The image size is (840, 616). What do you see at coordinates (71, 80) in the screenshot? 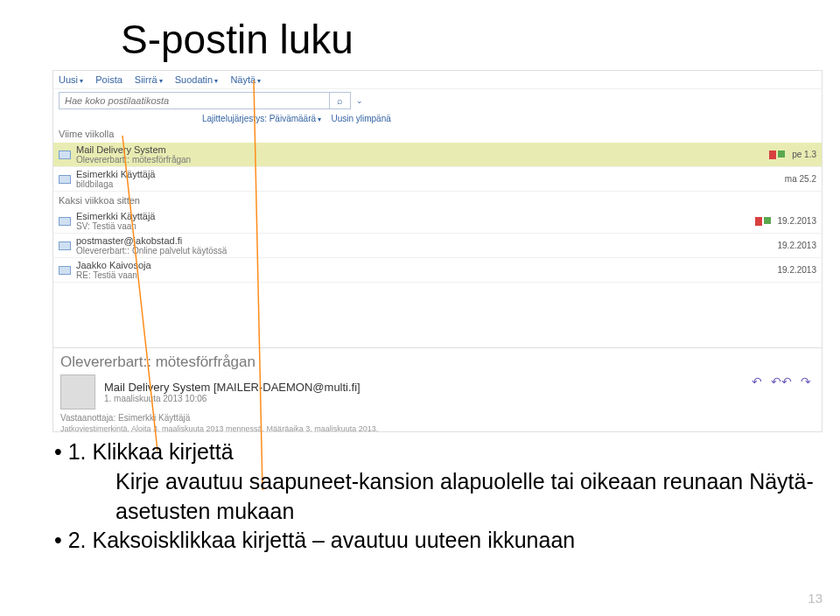
I see `toolbar-new: Uusi` at bounding box center [71, 80].